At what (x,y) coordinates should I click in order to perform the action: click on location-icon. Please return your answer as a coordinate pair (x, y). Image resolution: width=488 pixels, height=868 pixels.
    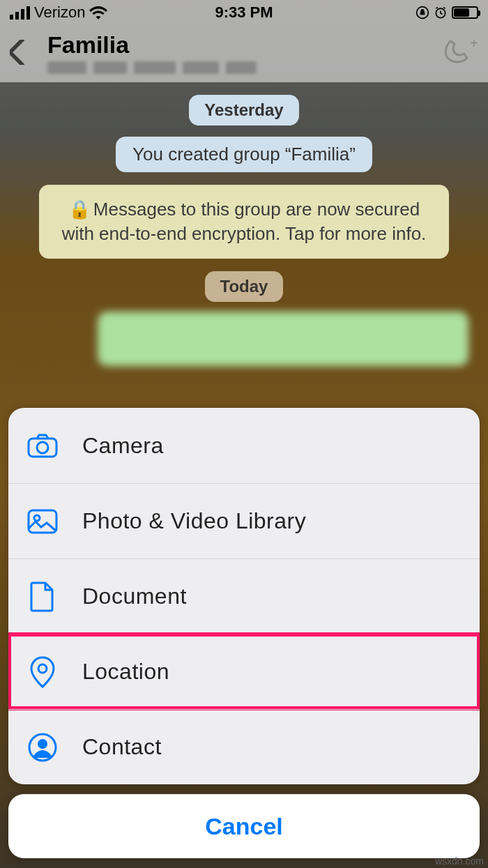
    Looking at the image, I should click on (43, 672).